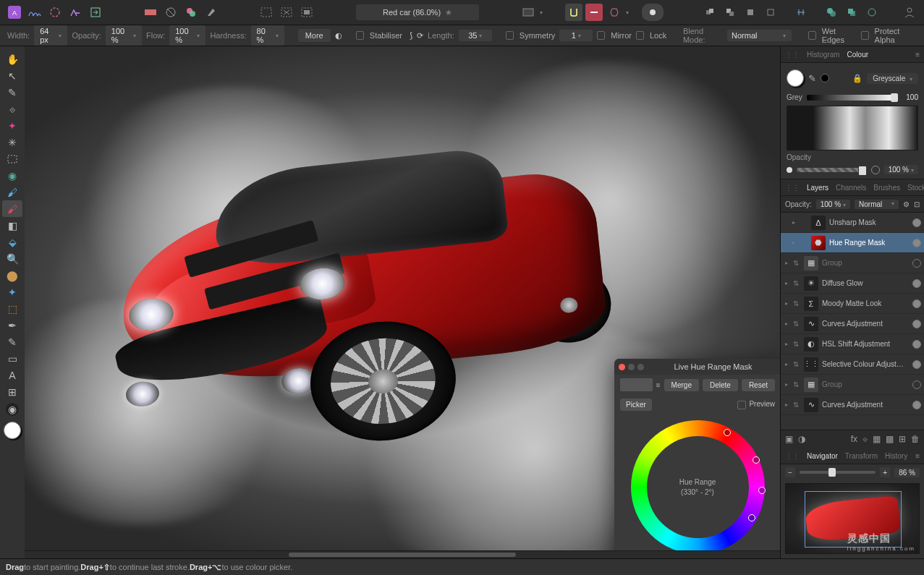 Image resolution: width=924 pixels, height=575 pixels. What do you see at coordinates (12, 142) in the screenshot?
I see `flood-select-icon: ✳` at bounding box center [12, 142].